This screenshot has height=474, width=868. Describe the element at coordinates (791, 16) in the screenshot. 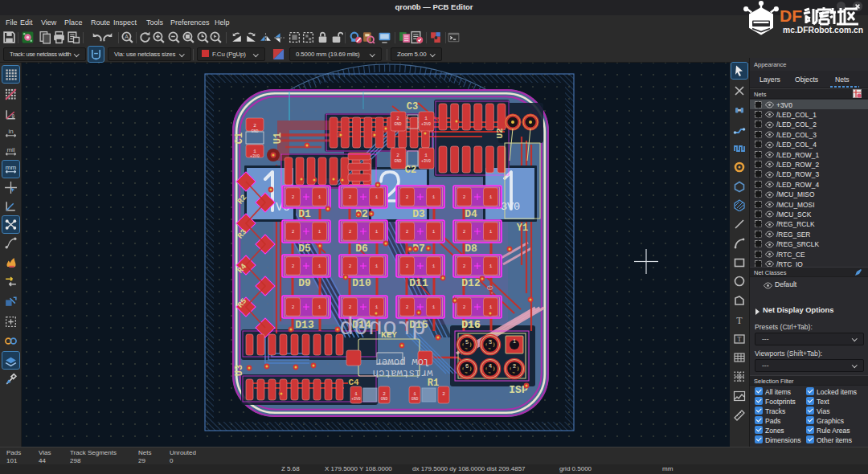

I see `svg-text: DF` at that location.